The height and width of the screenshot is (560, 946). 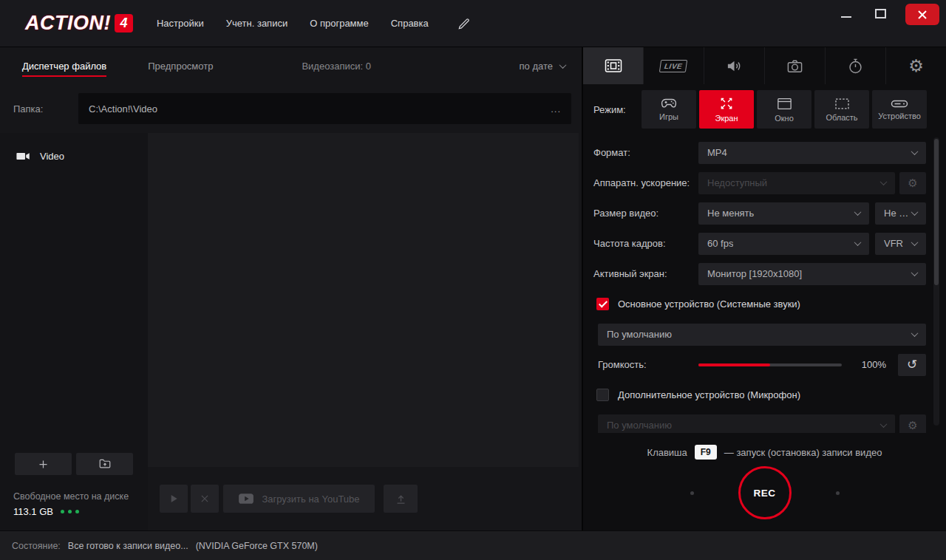 What do you see at coordinates (764, 365) in the screenshot?
I see `volume-row: Громкость: 100% ↺` at bounding box center [764, 365].